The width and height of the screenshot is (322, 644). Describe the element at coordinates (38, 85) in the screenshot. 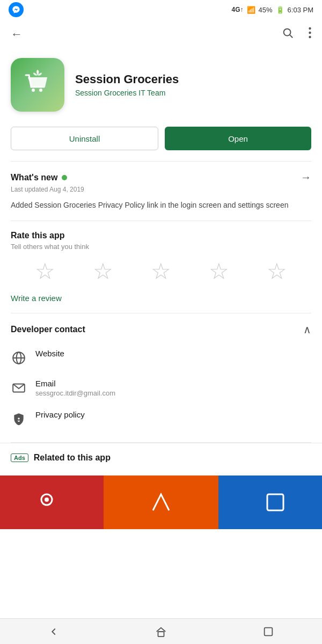

I see `app-icon` at that location.